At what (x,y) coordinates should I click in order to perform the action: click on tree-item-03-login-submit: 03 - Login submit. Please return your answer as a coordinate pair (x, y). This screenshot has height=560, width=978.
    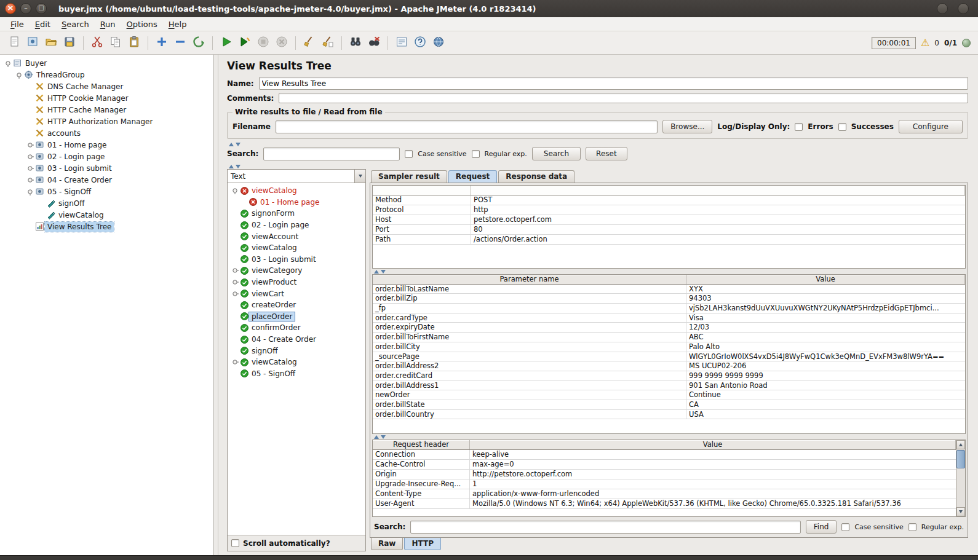
    Looking at the image, I should click on (107, 168).